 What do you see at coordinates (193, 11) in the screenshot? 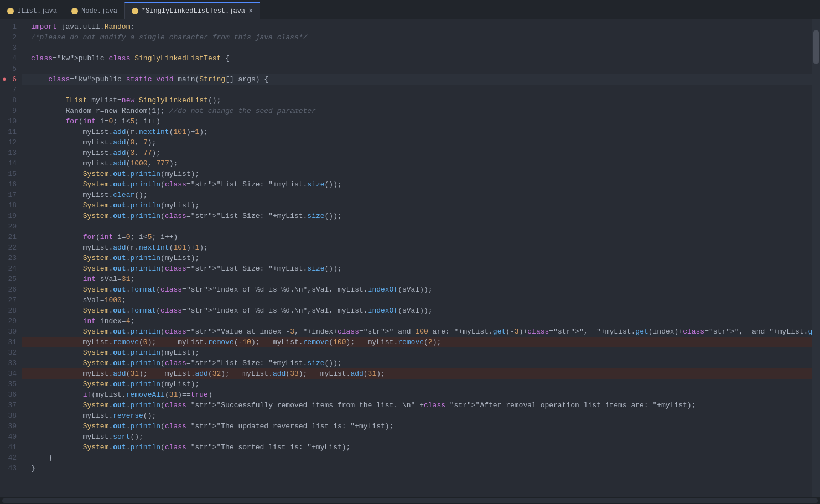
I see `tab-singlytest: *SinglyLinkedListTest.java ×` at bounding box center [193, 11].